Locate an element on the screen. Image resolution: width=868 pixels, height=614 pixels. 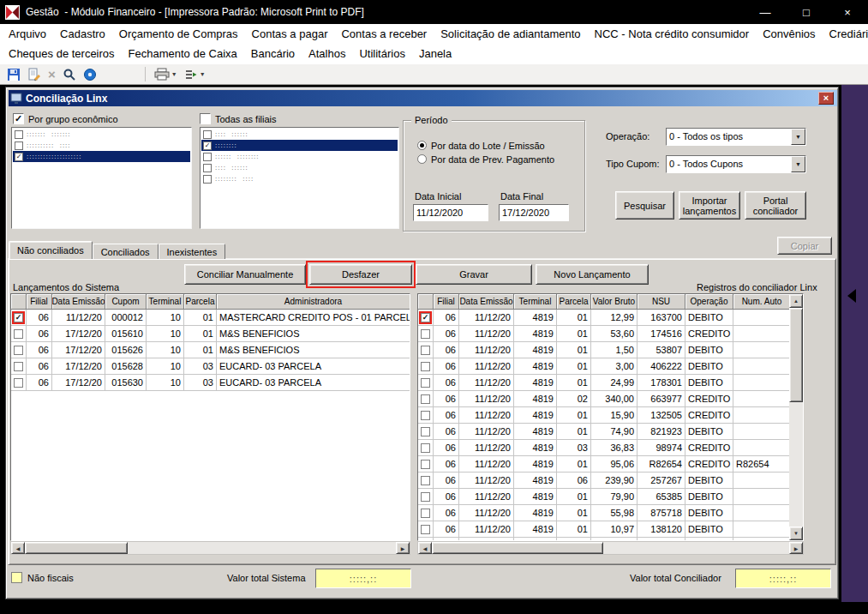
table-row: 0617/12/200156101001M&S BENEFICIOS is located at coordinates (211, 334).